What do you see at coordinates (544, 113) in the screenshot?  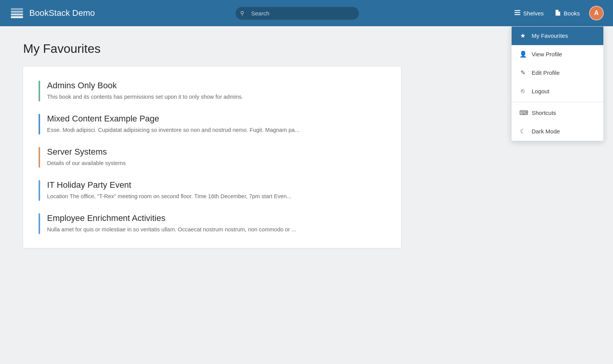 I see `shortcuts-label: Shortcuts` at bounding box center [544, 113].